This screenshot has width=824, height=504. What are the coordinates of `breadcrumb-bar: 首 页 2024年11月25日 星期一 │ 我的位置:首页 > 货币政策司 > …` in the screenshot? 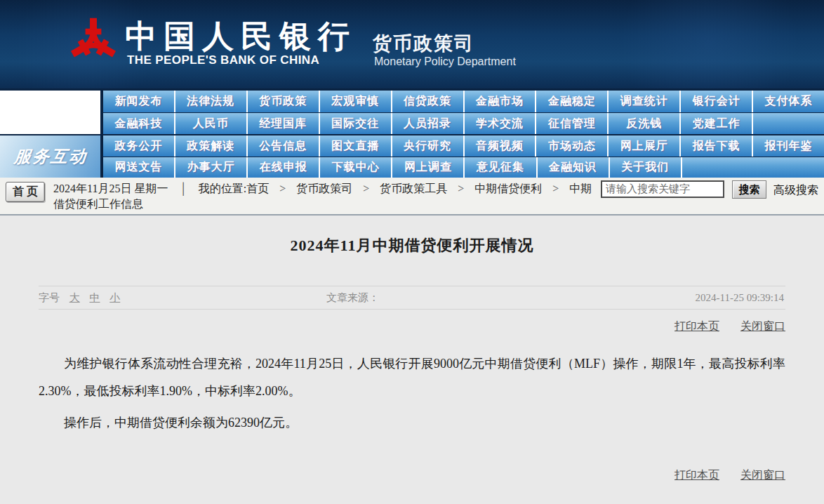 It's located at (412, 197).